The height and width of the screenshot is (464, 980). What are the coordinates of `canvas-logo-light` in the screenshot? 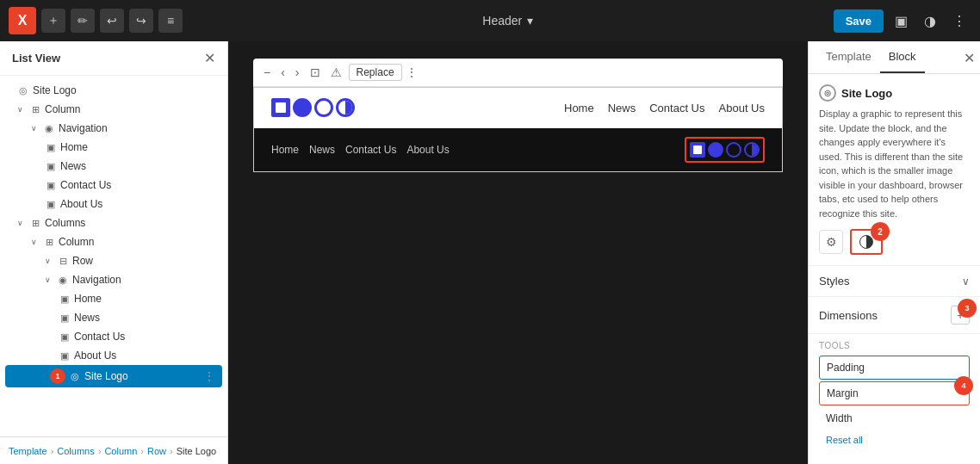 It's located at (313, 108).